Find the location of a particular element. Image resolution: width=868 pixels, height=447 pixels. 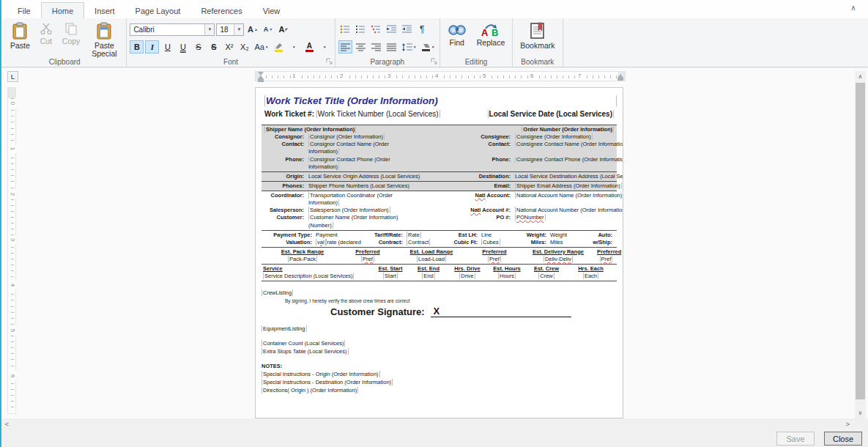

consignor-phone-field: Consignor Contact Phone (Order Informati… is located at coordinates (349, 163).